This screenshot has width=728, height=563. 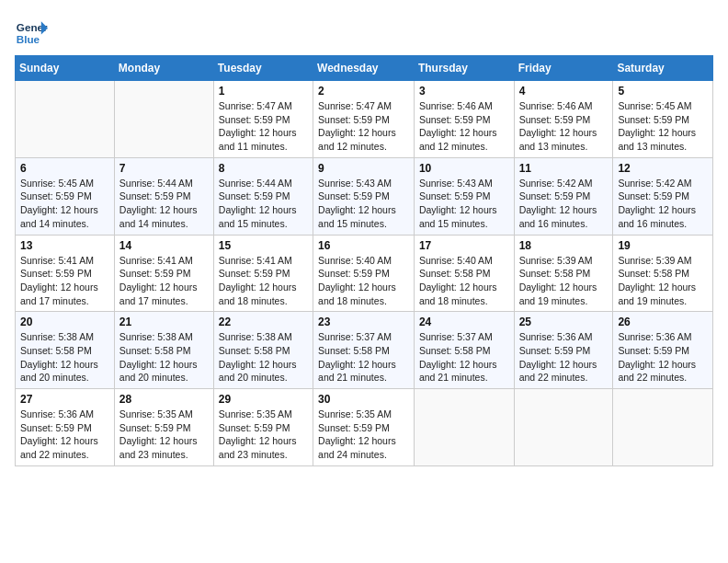 What do you see at coordinates (64, 168) in the screenshot?
I see `day-number: 6` at bounding box center [64, 168].